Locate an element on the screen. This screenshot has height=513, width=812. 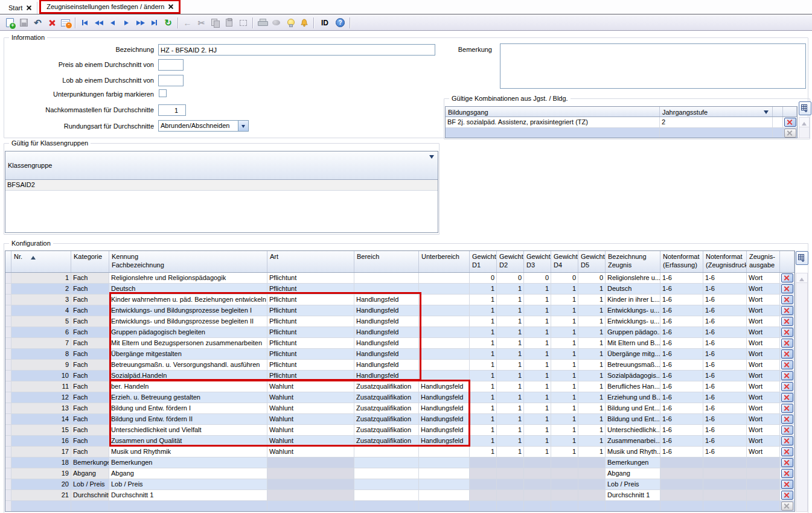
cell-kennung: Deutsch is located at coordinates (188, 289).